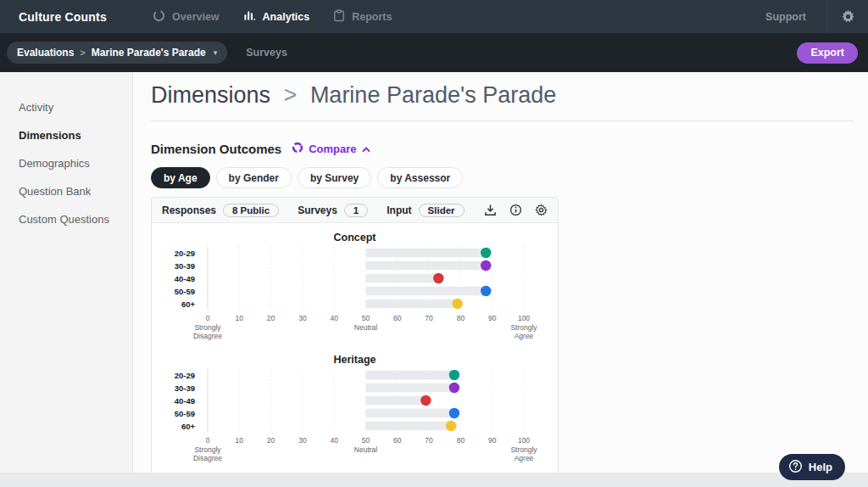 This screenshot has width=868, height=487. I want to click on dimension-chart-heritage: Heritage 20-2930-3940-4950-5960+01020304…, so click(354, 410).